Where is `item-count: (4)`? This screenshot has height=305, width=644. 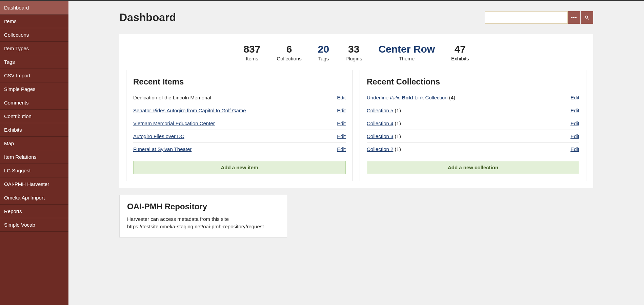
item-count: (4) is located at coordinates (451, 98).